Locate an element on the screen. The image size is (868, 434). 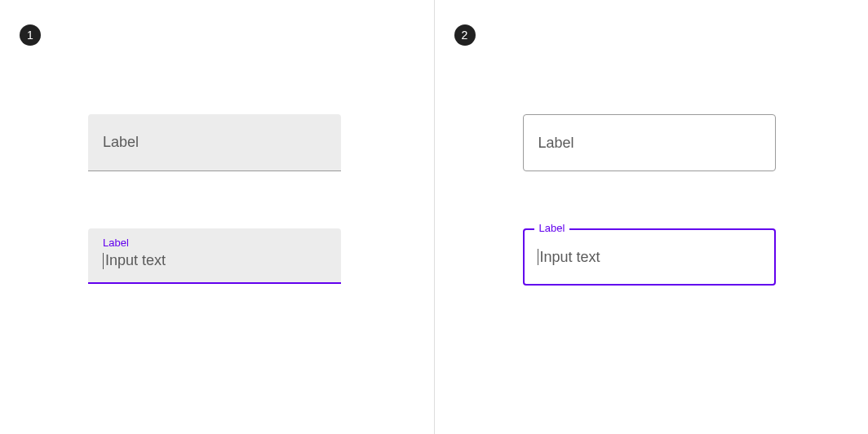
panel-badge-number: 1 is located at coordinates (30, 35).